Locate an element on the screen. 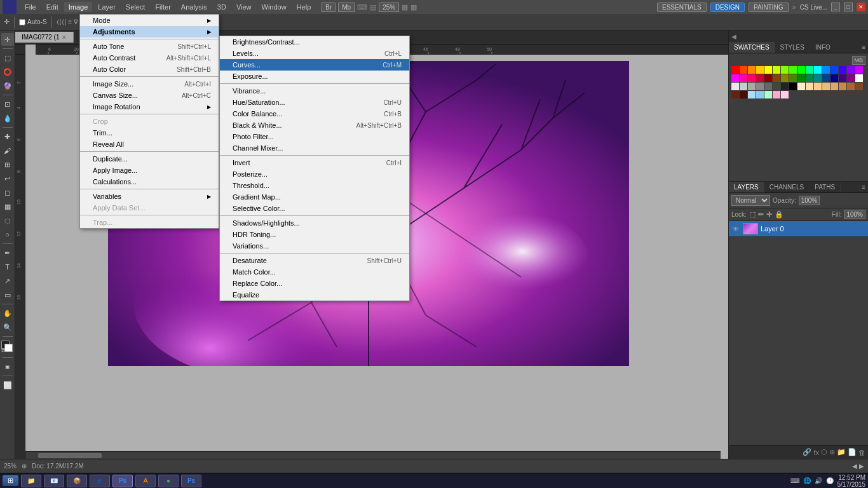 The image size is (868, 488). swatch-sky-blue is located at coordinates (760, 95).